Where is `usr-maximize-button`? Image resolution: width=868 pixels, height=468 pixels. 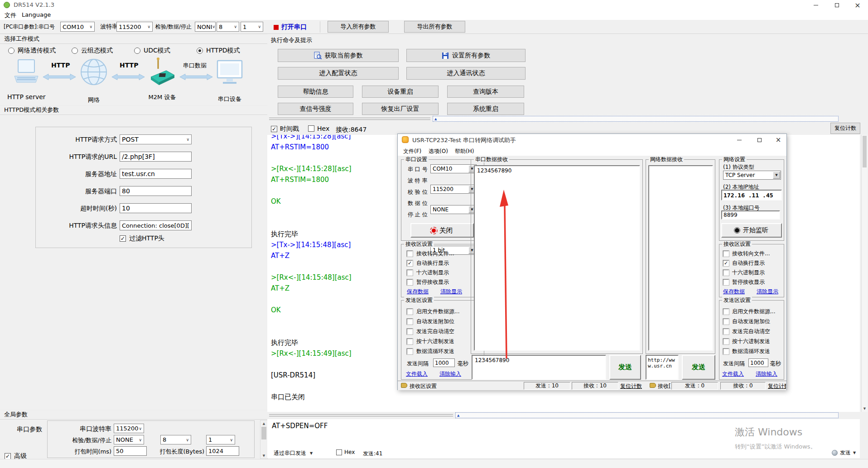 usr-maximize-button is located at coordinates (759, 140).